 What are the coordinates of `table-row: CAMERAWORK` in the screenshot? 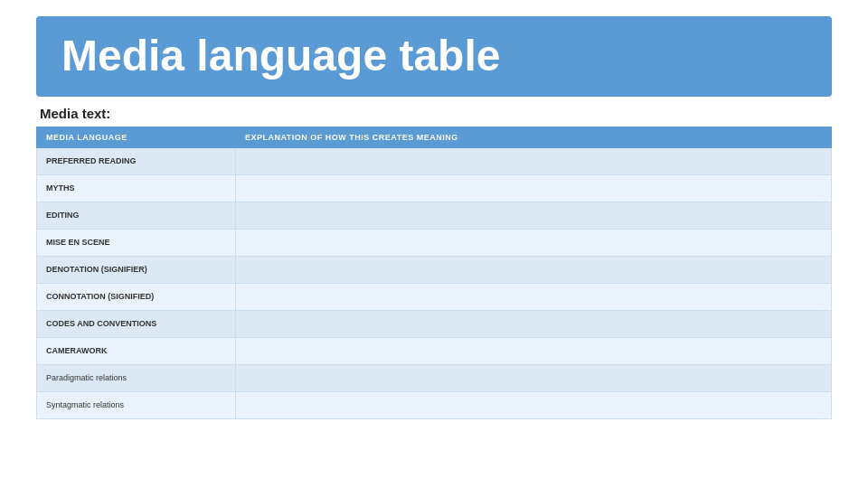 It's located at (434, 351).